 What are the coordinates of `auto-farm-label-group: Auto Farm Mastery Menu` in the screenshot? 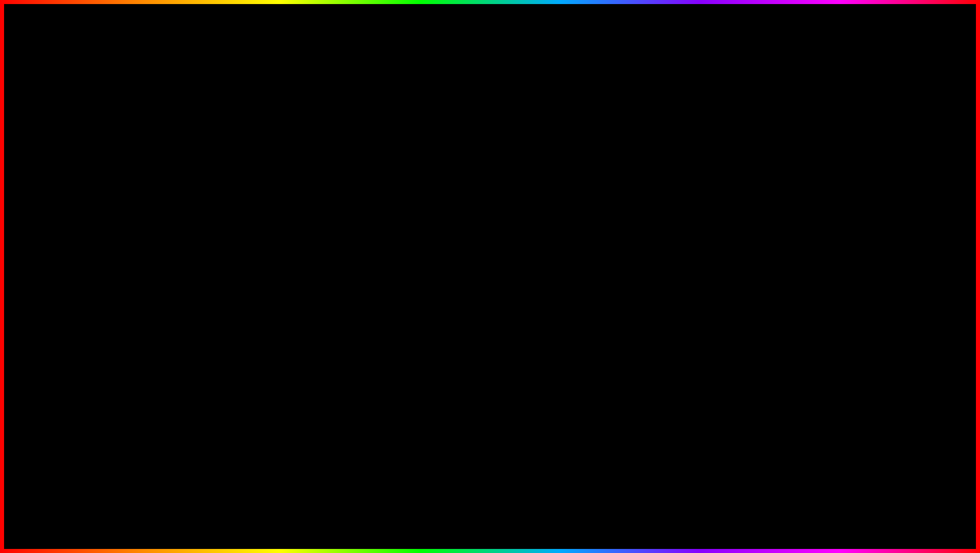 It's located at (419, 237).